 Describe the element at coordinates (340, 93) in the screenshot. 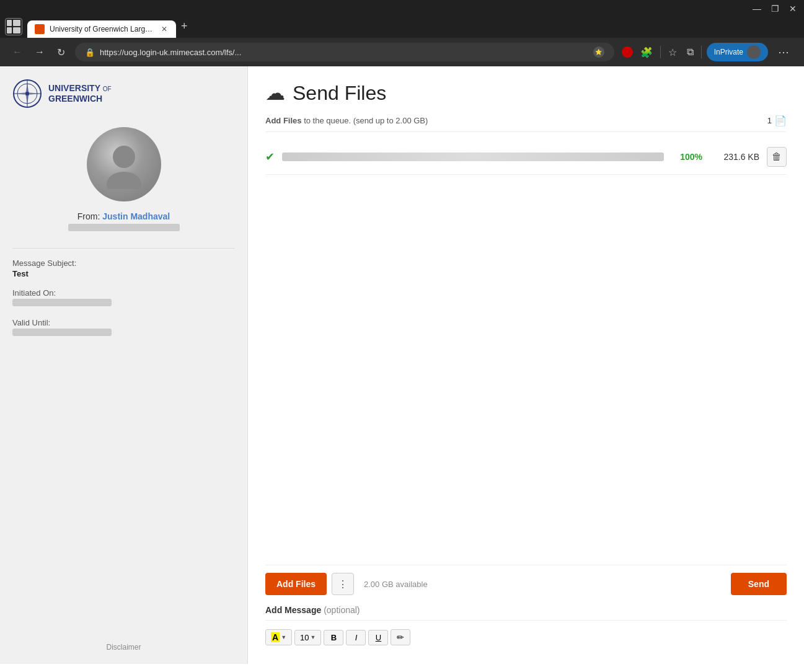

I see `send-files-title: Send Files` at that location.